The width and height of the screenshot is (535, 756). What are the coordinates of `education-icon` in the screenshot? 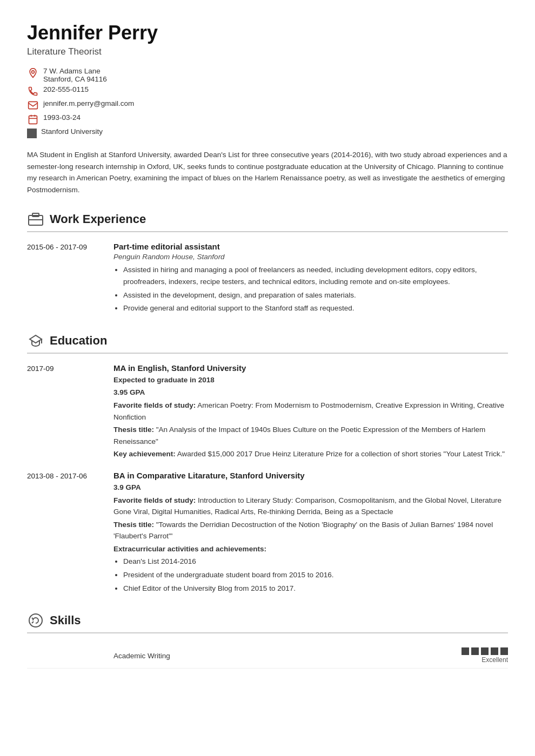 It's located at (36, 341).